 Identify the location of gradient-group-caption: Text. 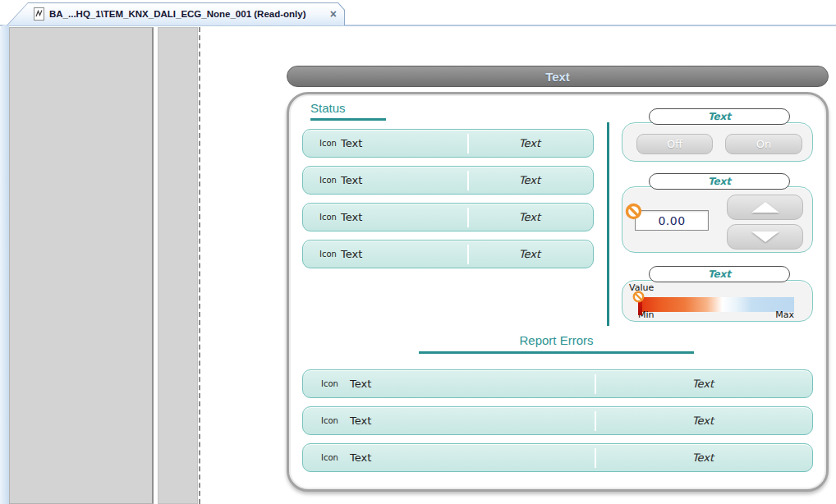
(719, 274).